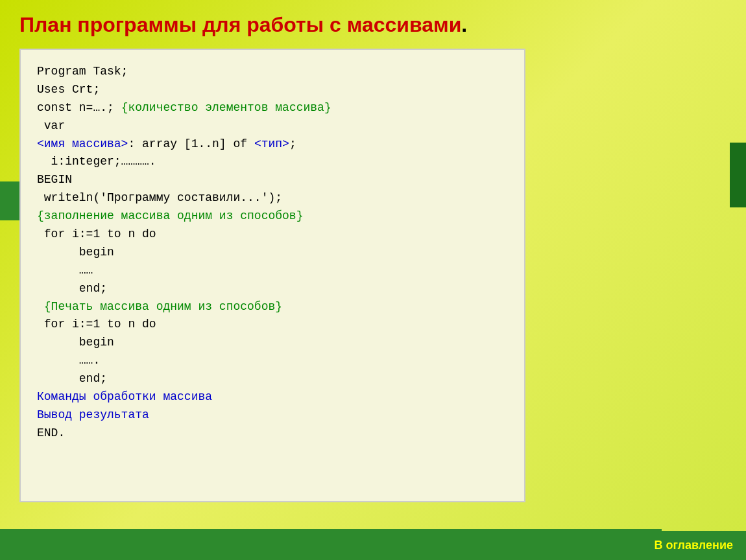 The height and width of the screenshot is (560, 746). I want to click on code-line-7: BEGIN, so click(272, 180).